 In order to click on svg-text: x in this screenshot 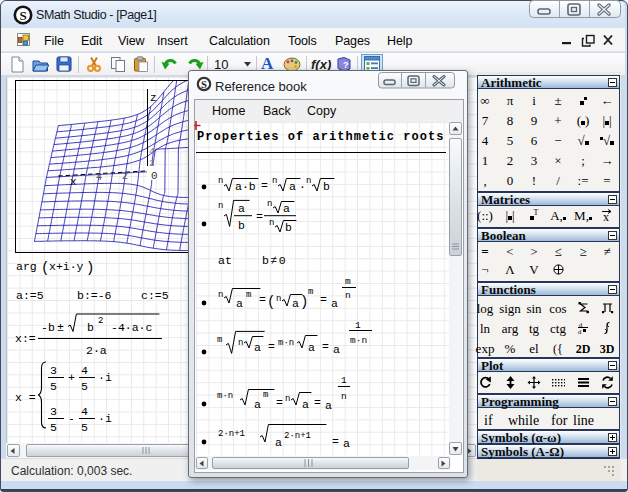, I will do `click(74, 182)`.